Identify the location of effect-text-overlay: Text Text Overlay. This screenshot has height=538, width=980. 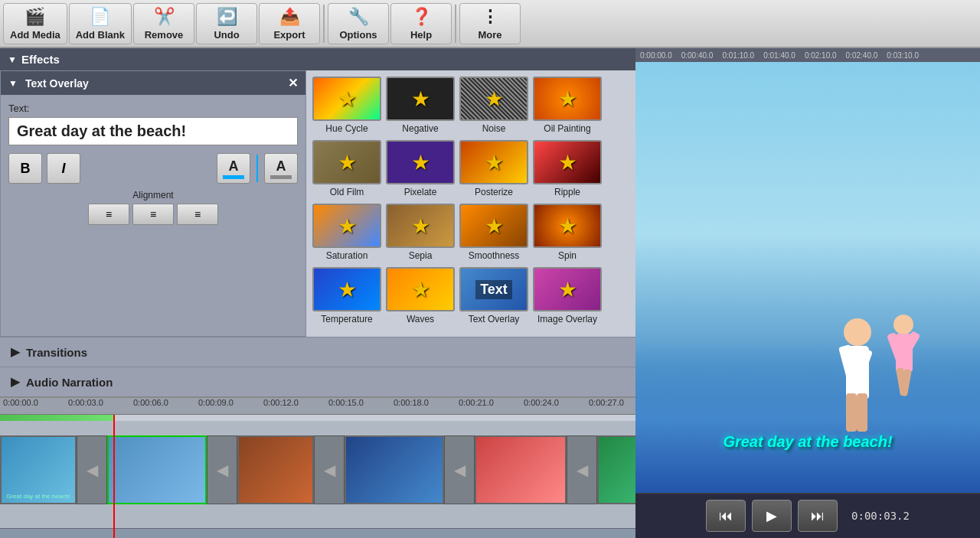
(494, 295).